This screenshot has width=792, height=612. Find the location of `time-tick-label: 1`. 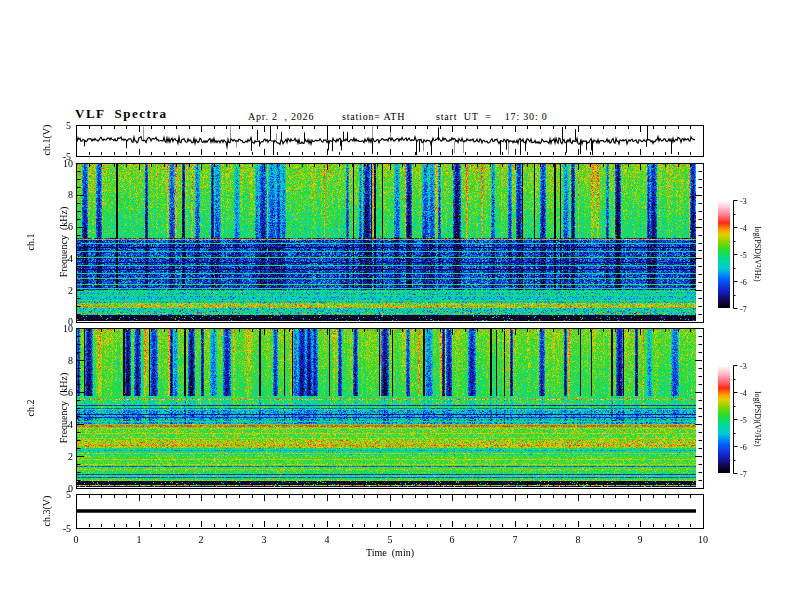

time-tick-label: 1 is located at coordinates (139, 540).